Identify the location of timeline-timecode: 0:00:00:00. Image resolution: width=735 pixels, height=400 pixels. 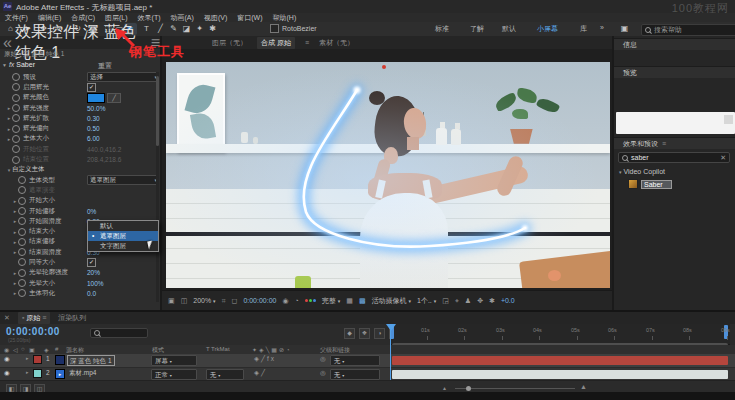
(33, 332).